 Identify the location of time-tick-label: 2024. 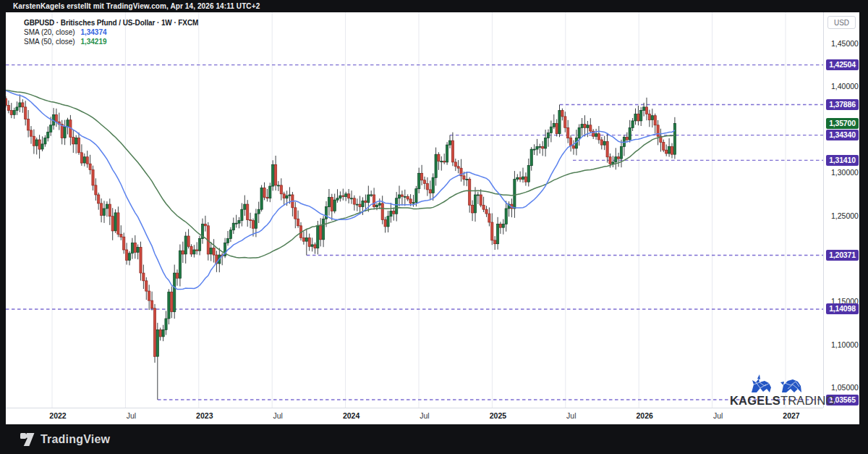
(352, 416).